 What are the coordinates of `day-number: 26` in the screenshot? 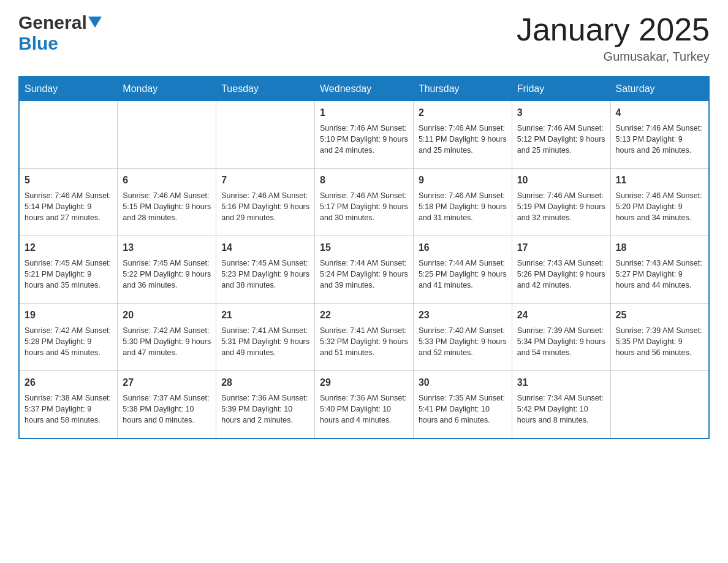 It's located at (69, 383).